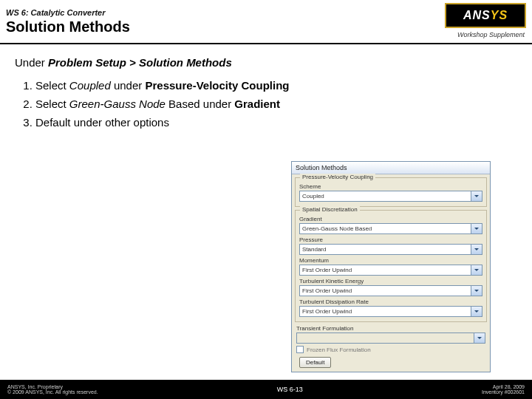  What do you see at coordinates (391, 301) in the screenshot?
I see `tdr-label: Turbulent Dissipation Rate` at bounding box center [391, 301].